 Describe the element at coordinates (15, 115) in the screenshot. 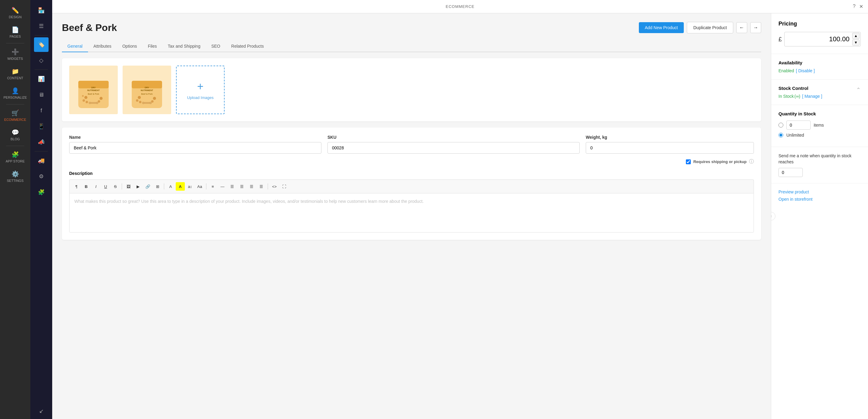

I see `sidebar-item-ecommerce: 🛒 ECOMMERCE` at that location.